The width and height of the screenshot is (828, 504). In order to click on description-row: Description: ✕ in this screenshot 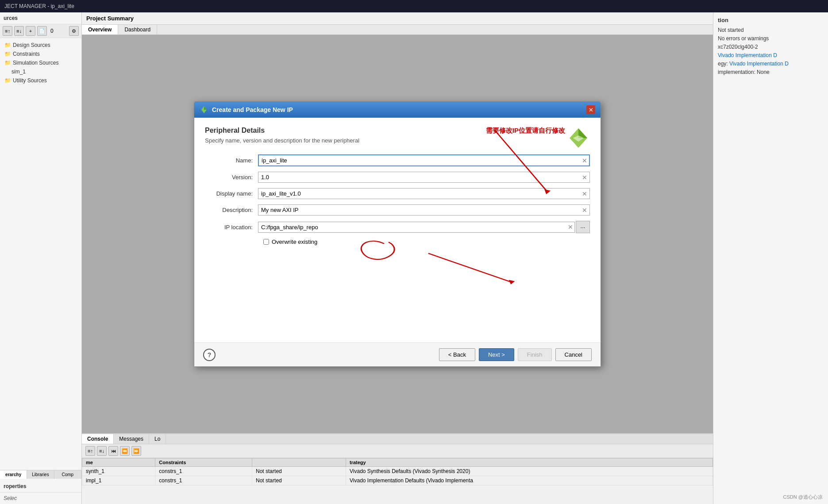, I will do `click(397, 210)`.